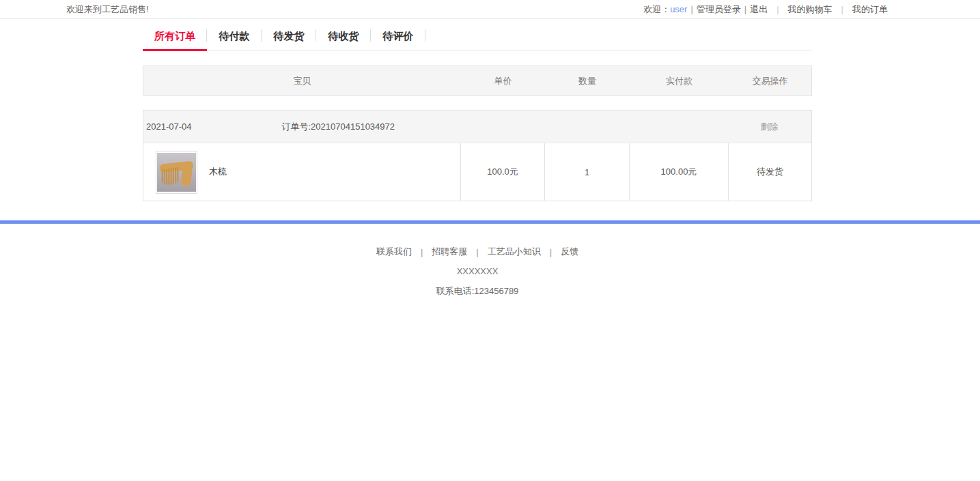 This screenshot has height=481, width=980. What do you see at coordinates (449, 252) in the screenshot?
I see `footer-link-recruit-service: 招聘客服` at bounding box center [449, 252].